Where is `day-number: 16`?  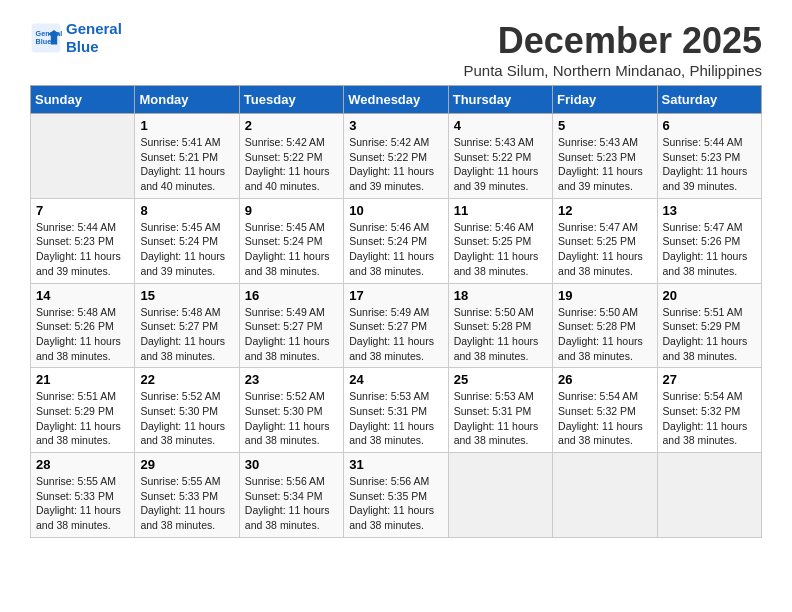 day-number: 16 is located at coordinates (292, 296).